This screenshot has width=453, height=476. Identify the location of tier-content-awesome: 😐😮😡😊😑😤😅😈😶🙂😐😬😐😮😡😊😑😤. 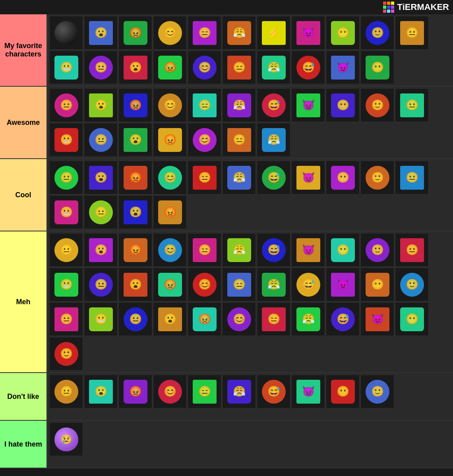
(250, 122).